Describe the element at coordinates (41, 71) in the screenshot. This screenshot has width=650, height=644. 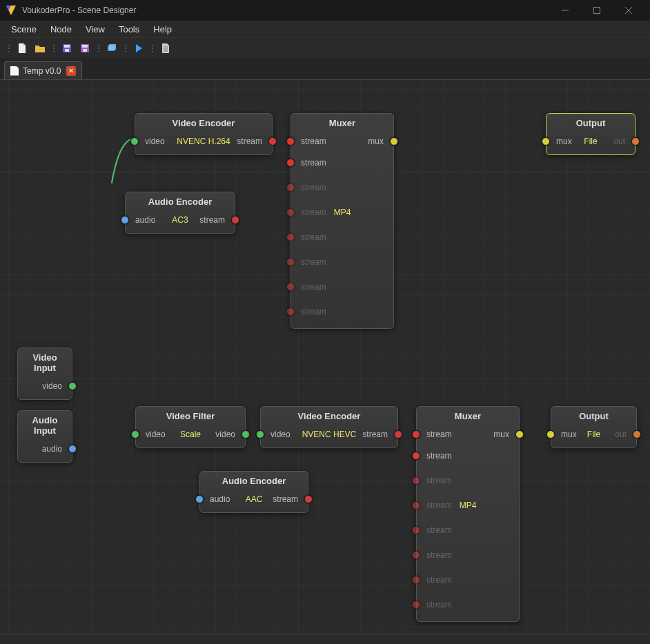
I see `tab-label: Temp v0.0` at that location.